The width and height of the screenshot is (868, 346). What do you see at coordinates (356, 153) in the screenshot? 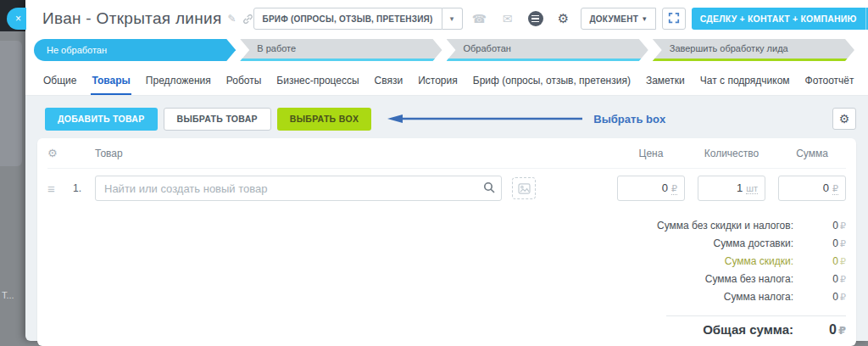
I see `column-product: Товар` at bounding box center [356, 153].